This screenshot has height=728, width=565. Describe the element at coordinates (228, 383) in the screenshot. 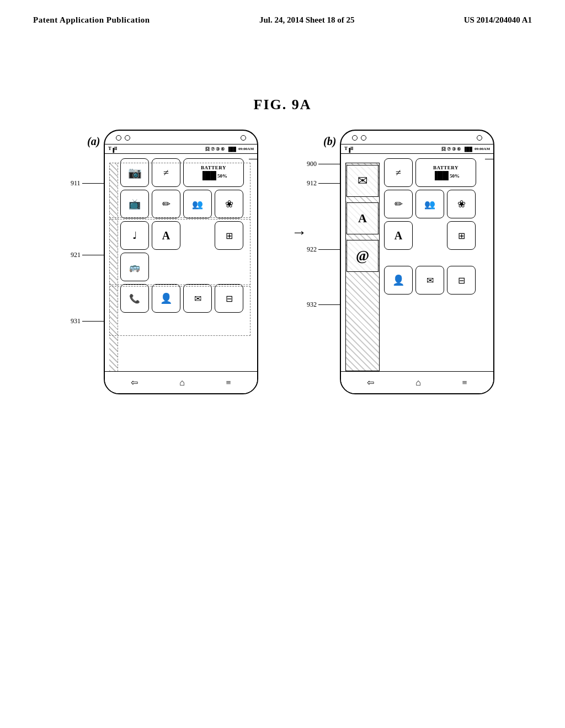

I see `nav-menu: ≡` at that location.